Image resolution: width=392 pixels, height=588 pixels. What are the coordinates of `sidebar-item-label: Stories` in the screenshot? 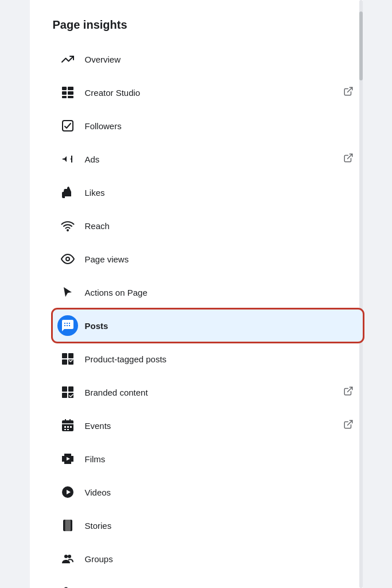 It's located at (219, 526).